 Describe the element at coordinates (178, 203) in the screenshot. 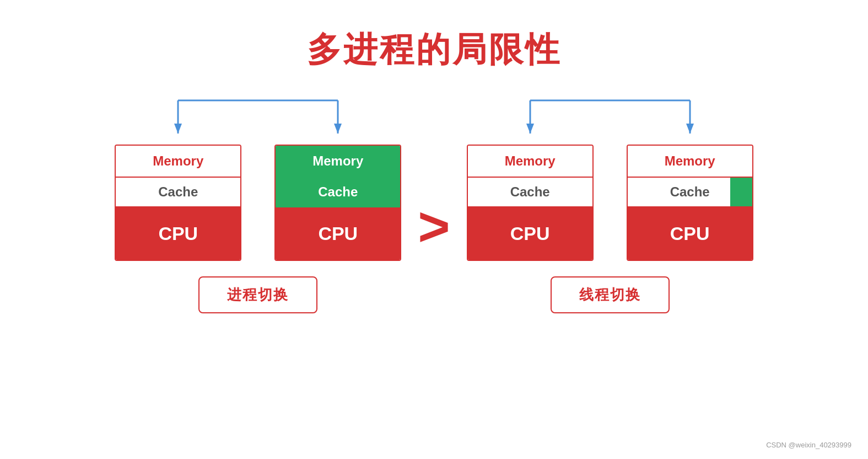

I see `process-block-1: Memory Cache CPU` at that location.